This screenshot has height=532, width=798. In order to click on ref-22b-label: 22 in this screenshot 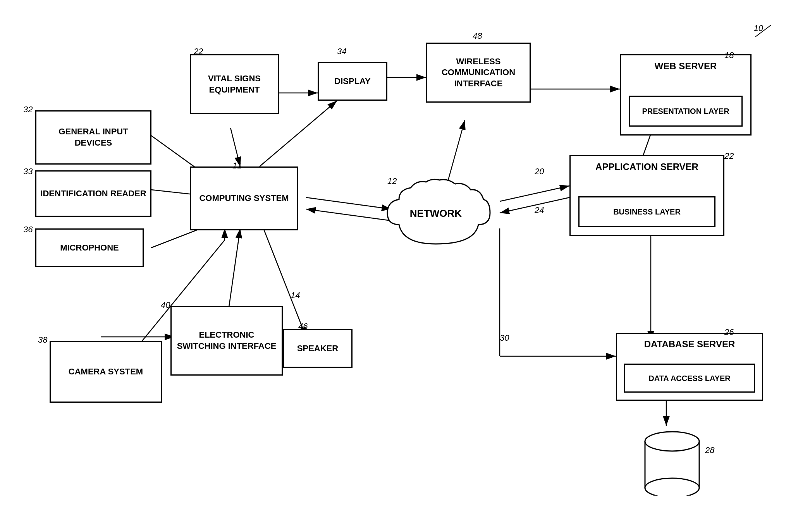, I will do `click(729, 156)`.